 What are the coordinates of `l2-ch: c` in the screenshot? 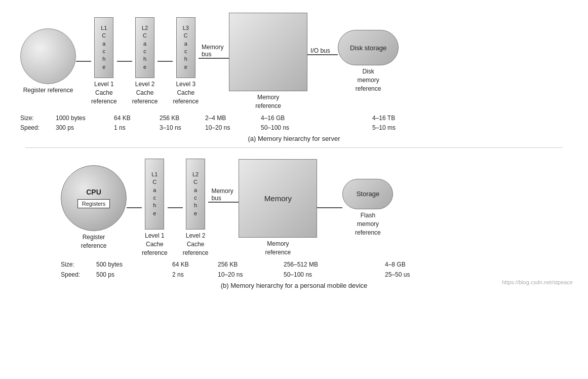 It's located at (145, 52).